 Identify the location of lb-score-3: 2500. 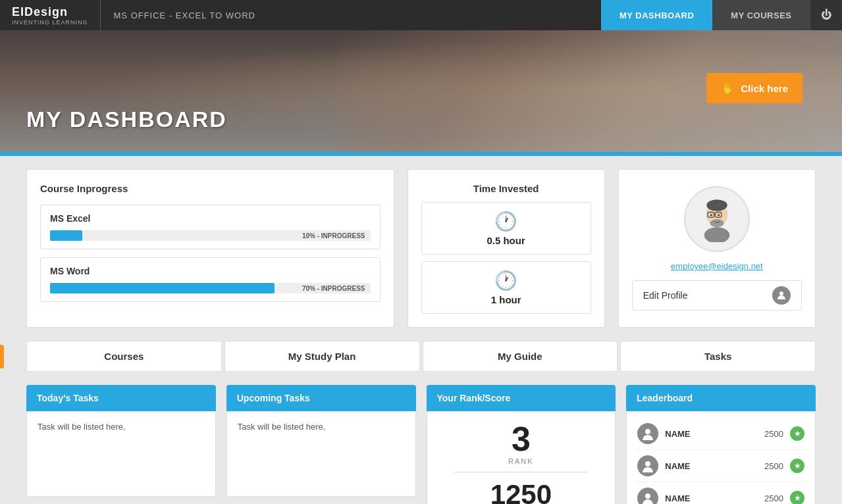
(774, 499).